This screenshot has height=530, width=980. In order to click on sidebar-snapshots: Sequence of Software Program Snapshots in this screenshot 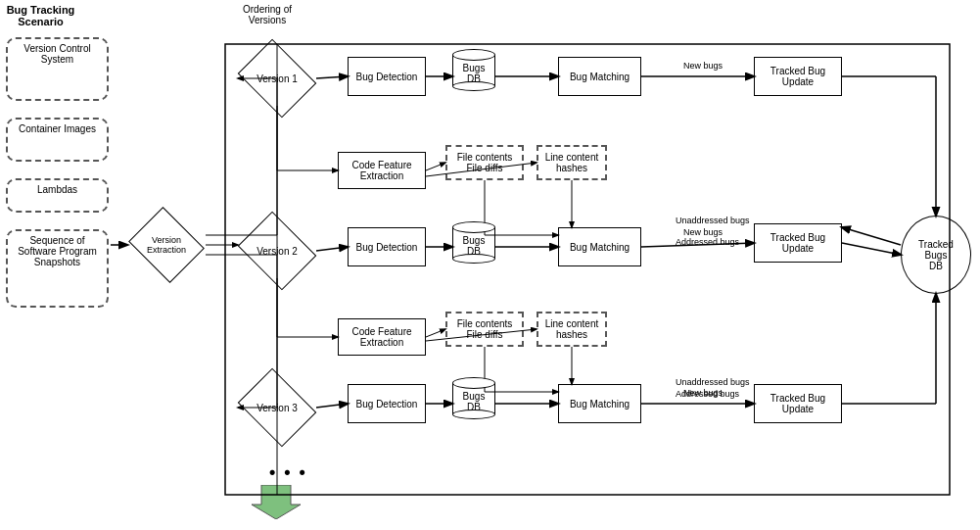, I will do `click(57, 268)`.